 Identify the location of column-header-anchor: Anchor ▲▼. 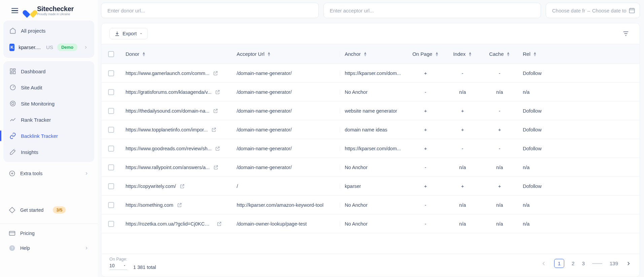
(373, 54).